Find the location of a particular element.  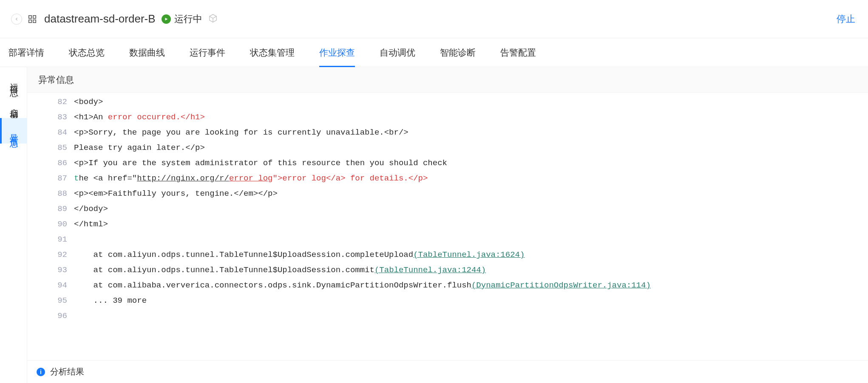

back-button is located at coordinates (17, 19).